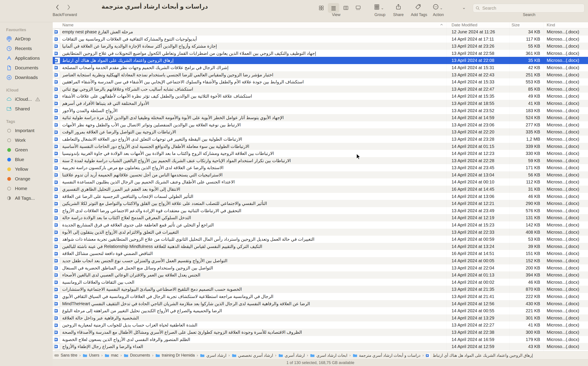 Image resolution: width=588 pixels, height=366 pixels. What do you see at coordinates (26, 150) in the screenshot?
I see `sidebar-item-green: Green` at bounding box center [26, 150].